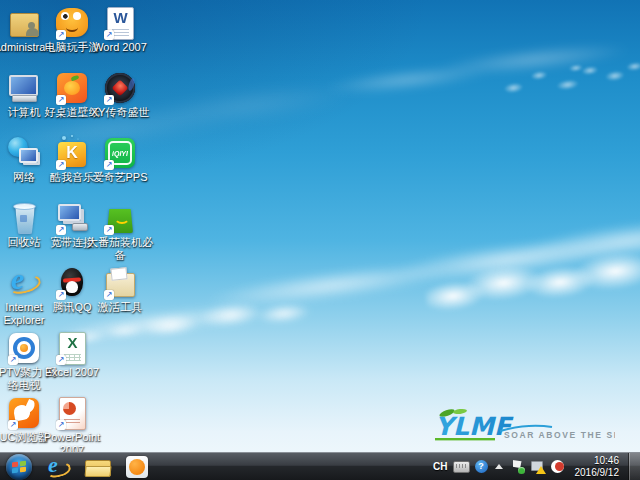 Image resolution: width=640 pixels, height=480 pixels. What do you see at coordinates (97, 467) in the screenshot?
I see `taskbar-windows-explorer-icon` at bounding box center [97, 467].